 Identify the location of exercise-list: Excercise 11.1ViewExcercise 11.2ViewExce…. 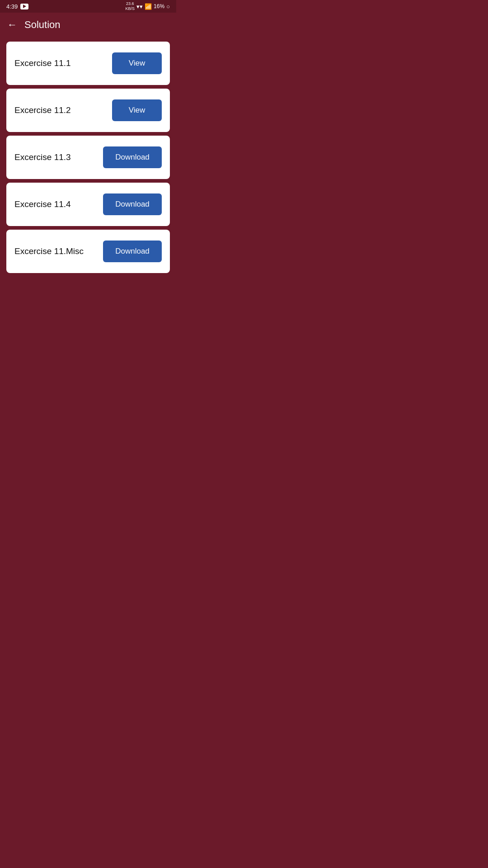
(88, 157).